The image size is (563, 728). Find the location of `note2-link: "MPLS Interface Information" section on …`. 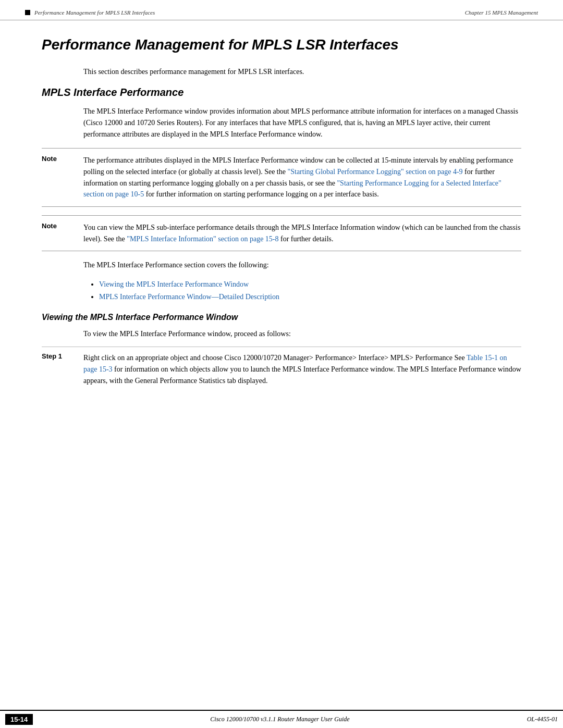

note2-link: "MPLS Interface Information" section on … is located at coordinates (202, 239).